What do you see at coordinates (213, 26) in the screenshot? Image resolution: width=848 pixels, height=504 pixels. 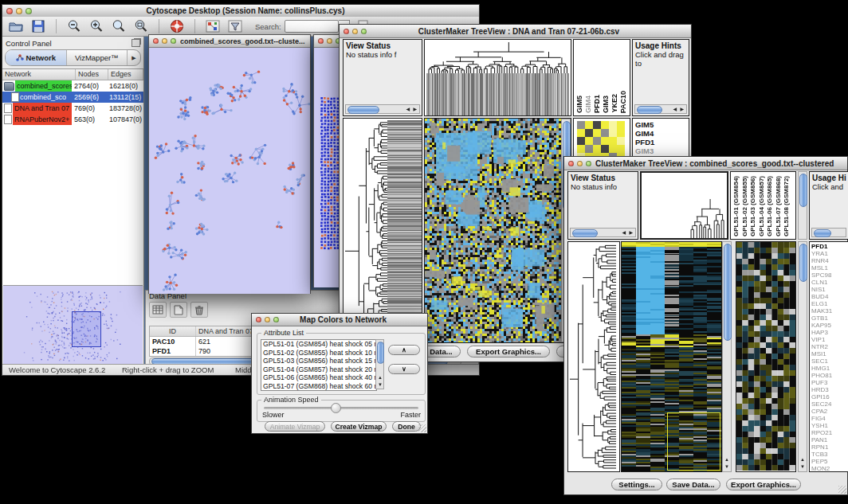 I see `network-overview-button` at bounding box center [213, 26].